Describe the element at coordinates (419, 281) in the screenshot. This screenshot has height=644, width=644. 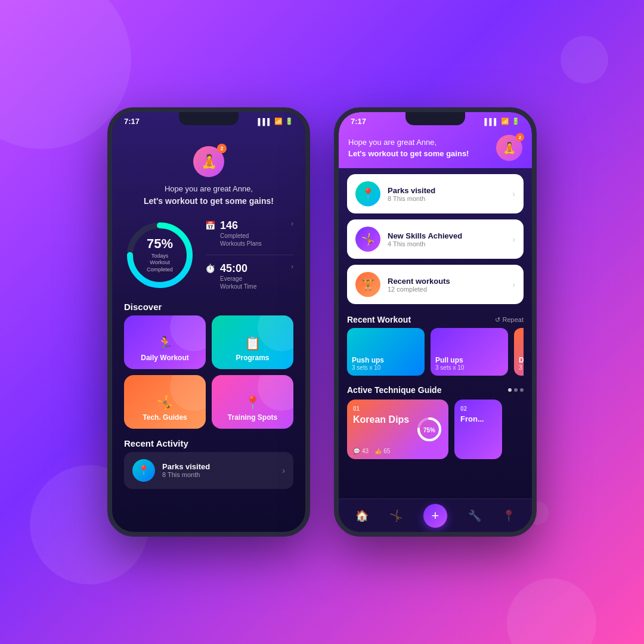
I see `workouts-info-title: Recent workouts` at that location.